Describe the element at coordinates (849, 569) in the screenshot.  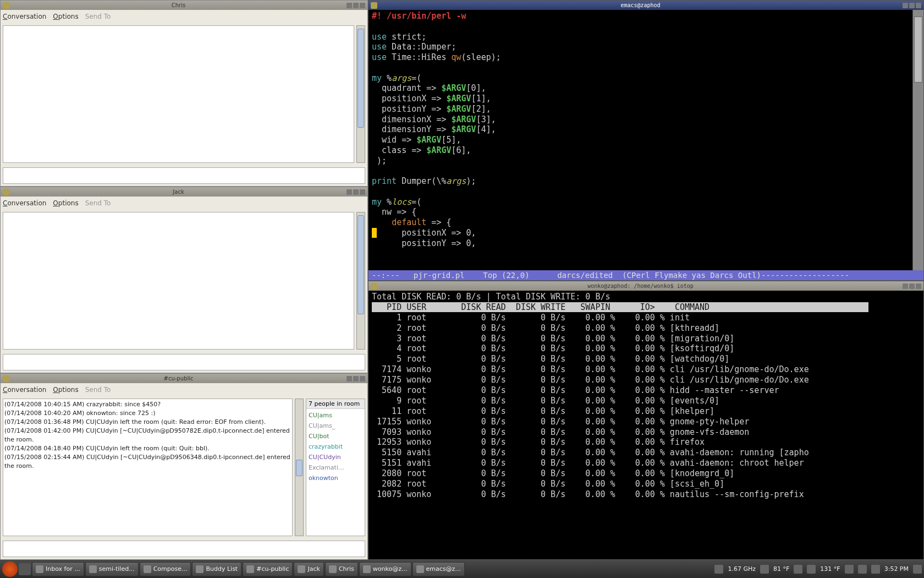
I see `network-icon` at that location.